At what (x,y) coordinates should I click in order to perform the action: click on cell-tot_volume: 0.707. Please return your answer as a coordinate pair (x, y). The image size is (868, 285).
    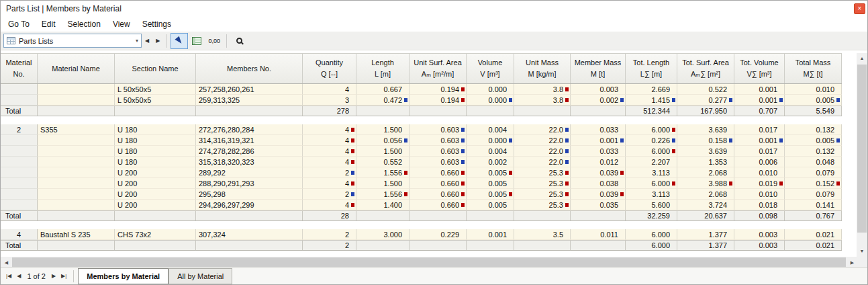
    Looking at the image, I should click on (760, 111).